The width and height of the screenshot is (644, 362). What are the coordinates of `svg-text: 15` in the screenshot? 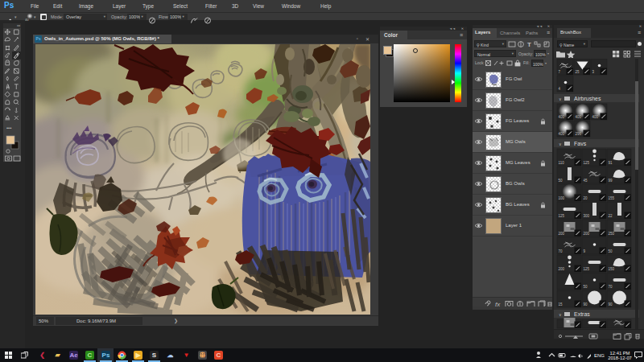 It's located at (561, 304).